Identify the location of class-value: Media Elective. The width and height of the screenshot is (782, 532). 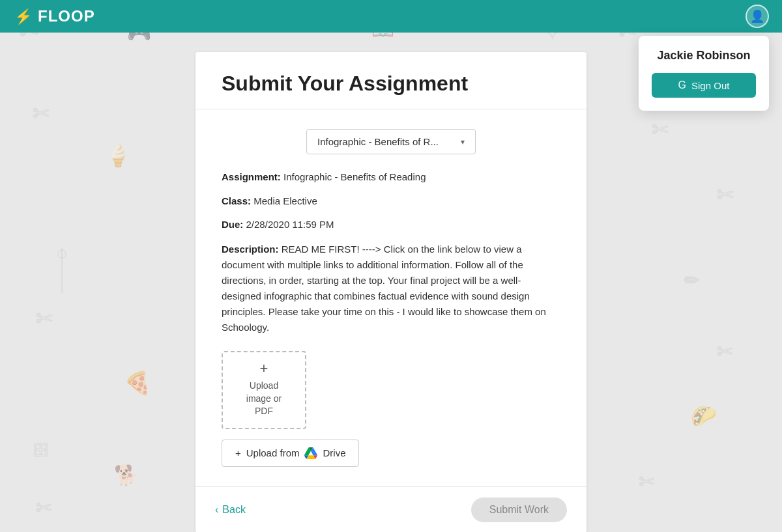
(285, 201).